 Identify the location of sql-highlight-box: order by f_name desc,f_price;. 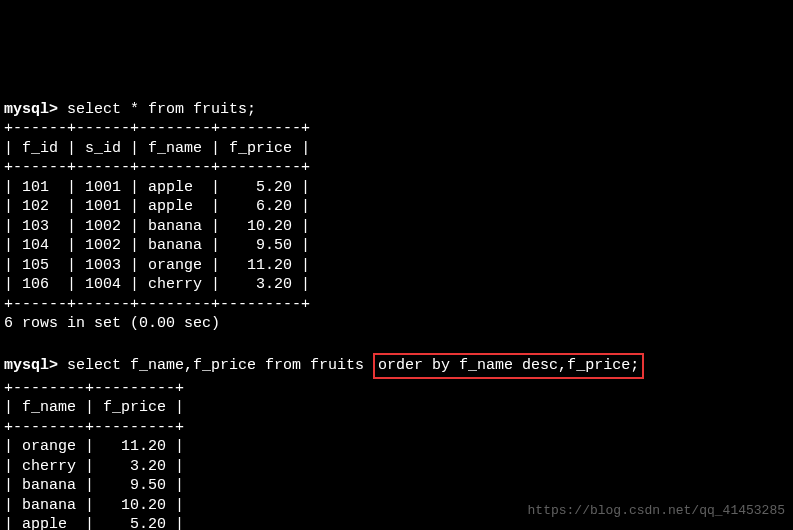
(508, 366).